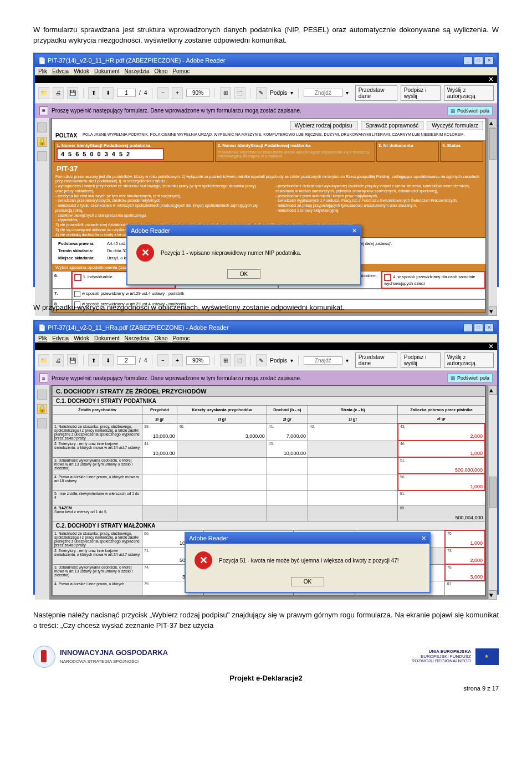  What do you see at coordinates (42, 127) in the screenshot?
I see `thumbnails-icon` at bounding box center [42, 127].